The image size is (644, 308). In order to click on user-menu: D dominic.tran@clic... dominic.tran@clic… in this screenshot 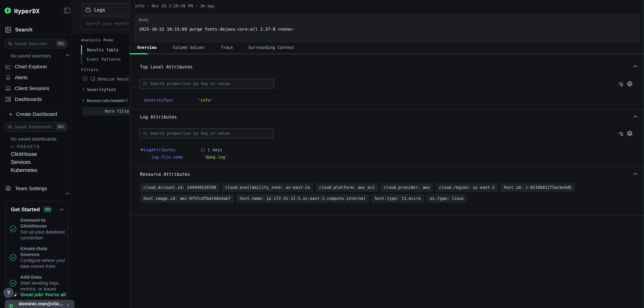, I will do `click(40, 304)`.